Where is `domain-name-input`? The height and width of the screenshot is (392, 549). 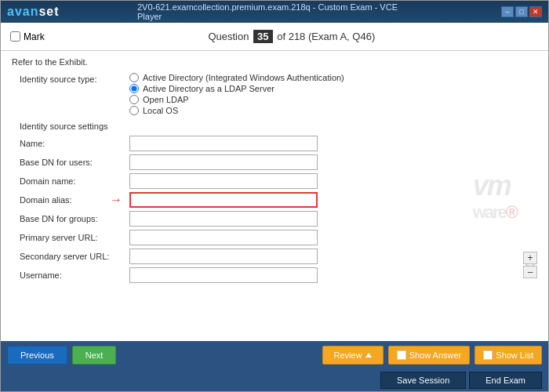
domain-name-input is located at coordinates (224, 181).